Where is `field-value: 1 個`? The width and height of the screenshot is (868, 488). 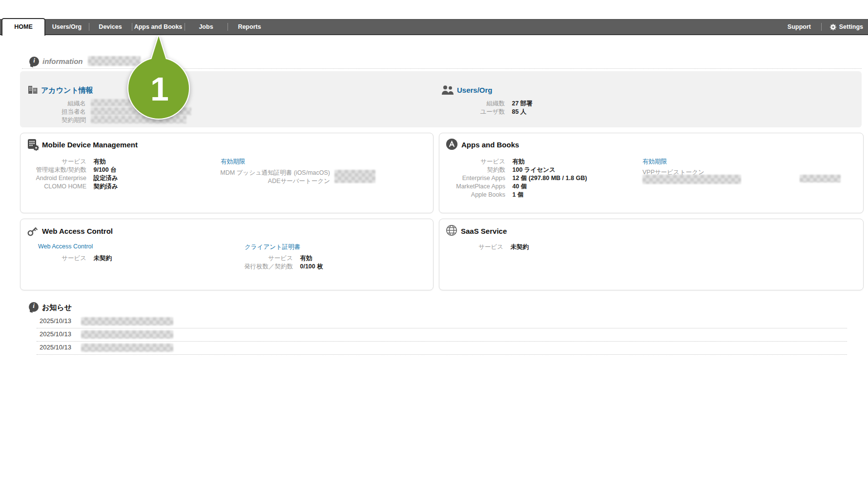
field-value: 1 個 is located at coordinates (517, 195).